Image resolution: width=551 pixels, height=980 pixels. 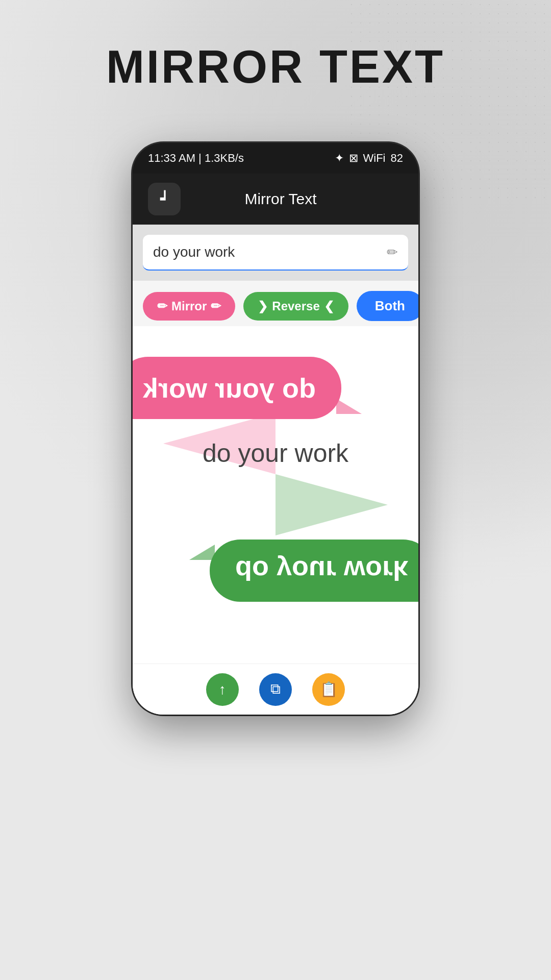 I want to click on wifi-icon: WiFi, so click(x=374, y=158).